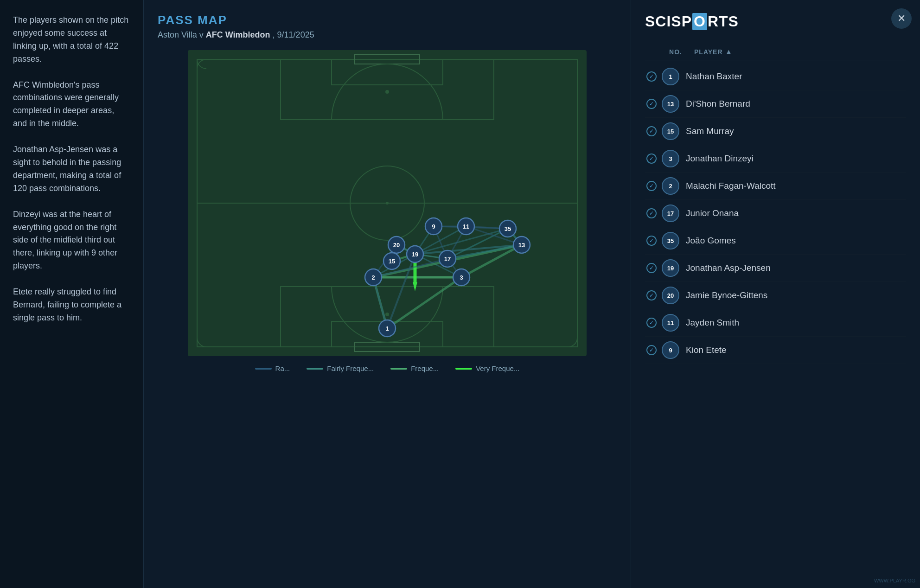  I want to click on match-team1: Aston Villa v, so click(181, 35).